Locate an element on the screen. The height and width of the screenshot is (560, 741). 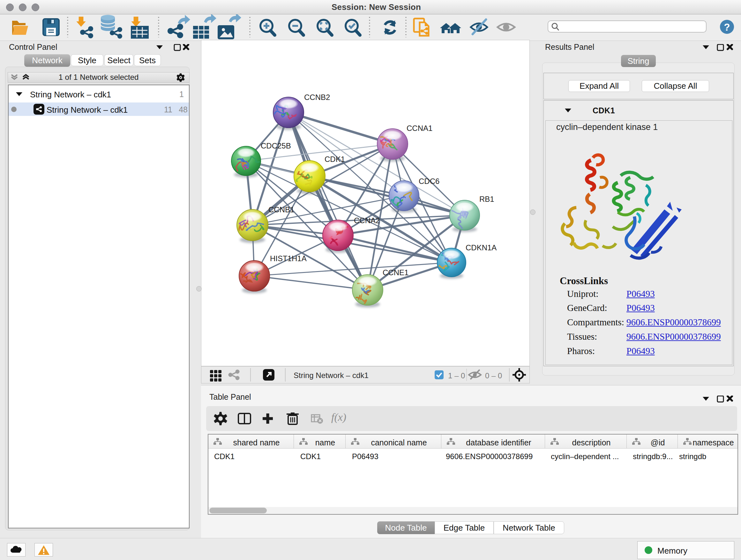
svg-text: CDC6 is located at coordinates (429, 181).